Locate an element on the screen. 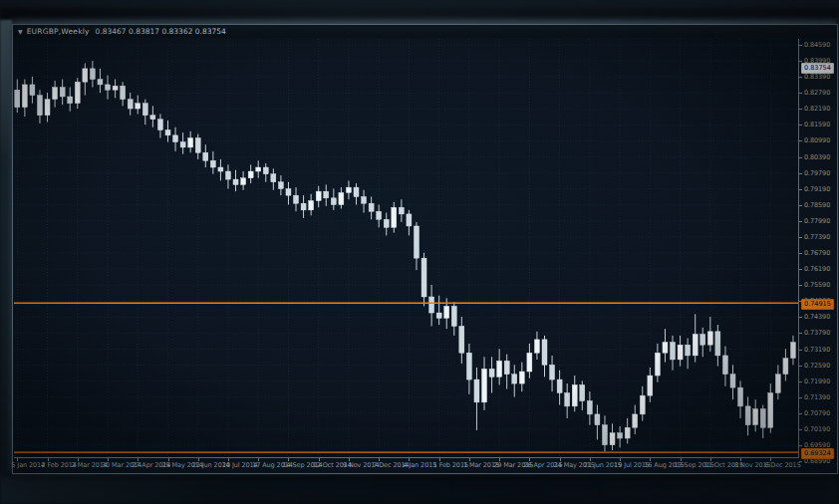 Image resolution: width=839 pixels, height=504 pixels. price-axis-label: 0.72590 is located at coordinates (817, 366).